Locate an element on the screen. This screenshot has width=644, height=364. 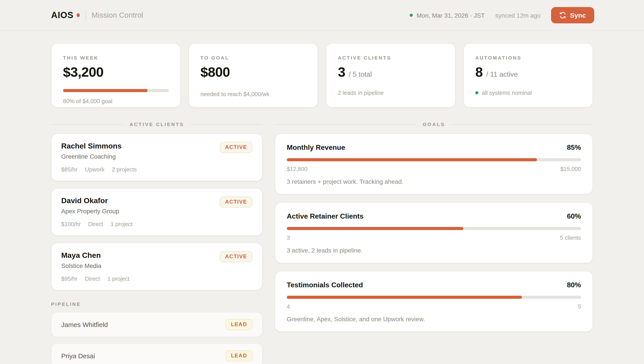
stat-subtext: 2 leads in pipeline is located at coordinates (390, 93).